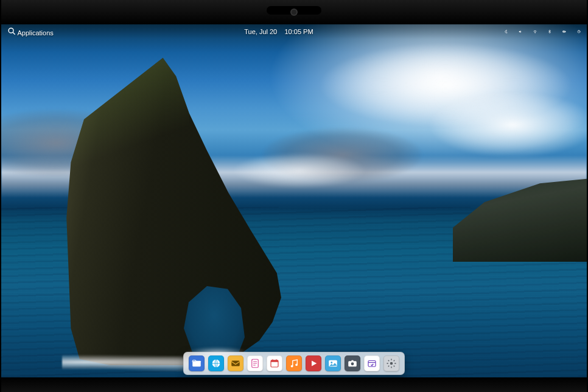 This screenshot has width=588, height=392. What do you see at coordinates (520, 32) in the screenshot?
I see `volume-indicator` at bounding box center [520, 32].